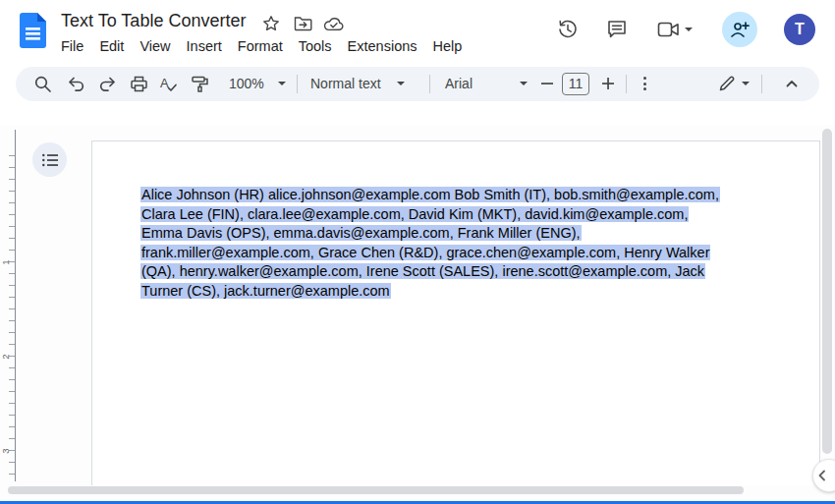  I want to click on move-folder-icon, so click(303, 24).